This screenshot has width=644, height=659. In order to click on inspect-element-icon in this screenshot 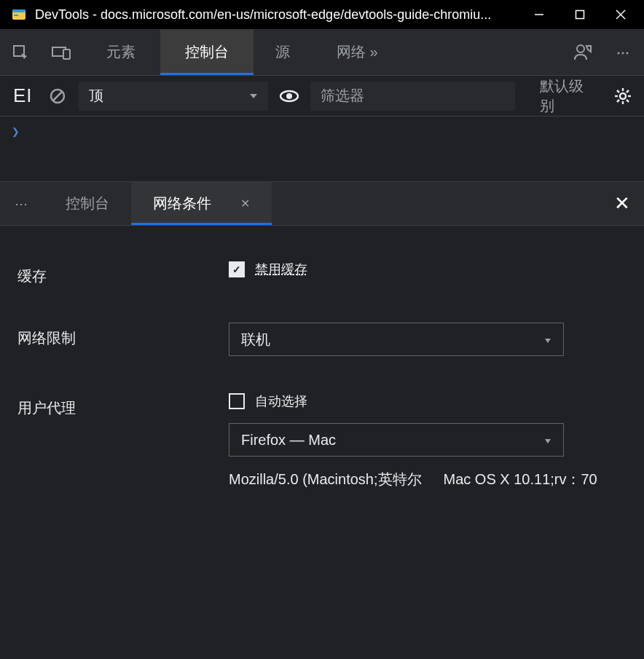, I will do `click(20, 52)`.